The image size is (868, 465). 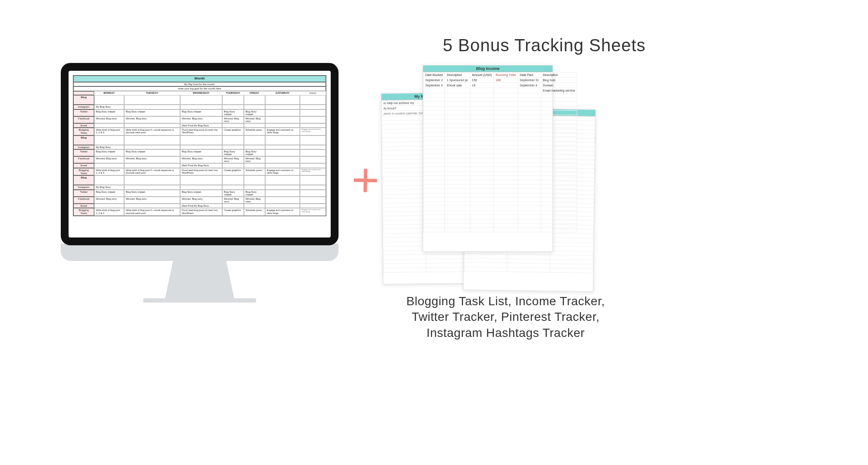 What do you see at coordinates (84, 200) in the screenshot?
I see `row-head-facebook: Facebook` at bounding box center [84, 200].